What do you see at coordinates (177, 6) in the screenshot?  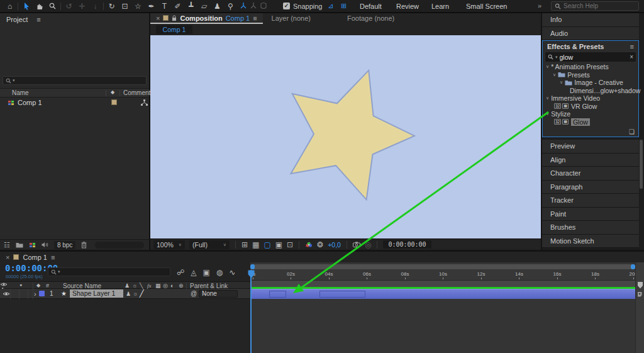 I see `brush-tool-icon: ✐` at bounding box center [177, 6].